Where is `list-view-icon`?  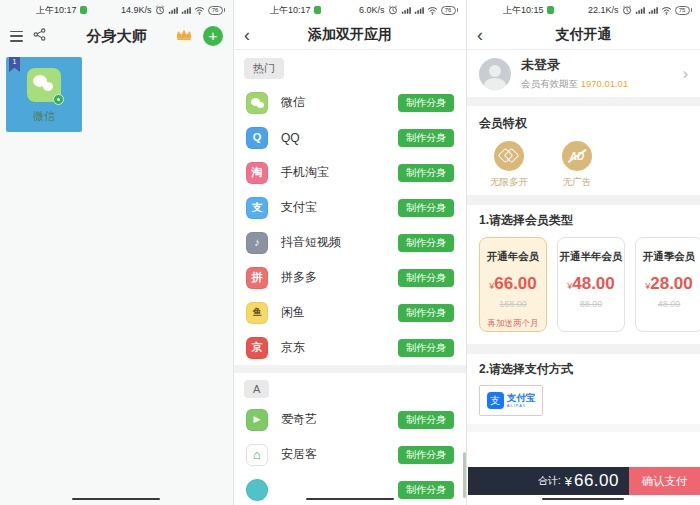 list-view-icon is located at coordinates (16, 36).